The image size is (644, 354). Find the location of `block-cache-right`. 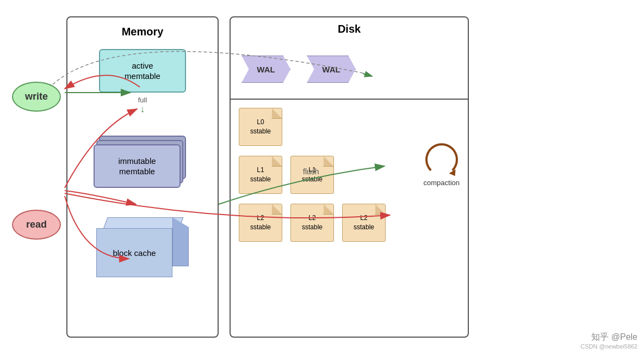

block-cache-right is located at coordinates (181, 242).